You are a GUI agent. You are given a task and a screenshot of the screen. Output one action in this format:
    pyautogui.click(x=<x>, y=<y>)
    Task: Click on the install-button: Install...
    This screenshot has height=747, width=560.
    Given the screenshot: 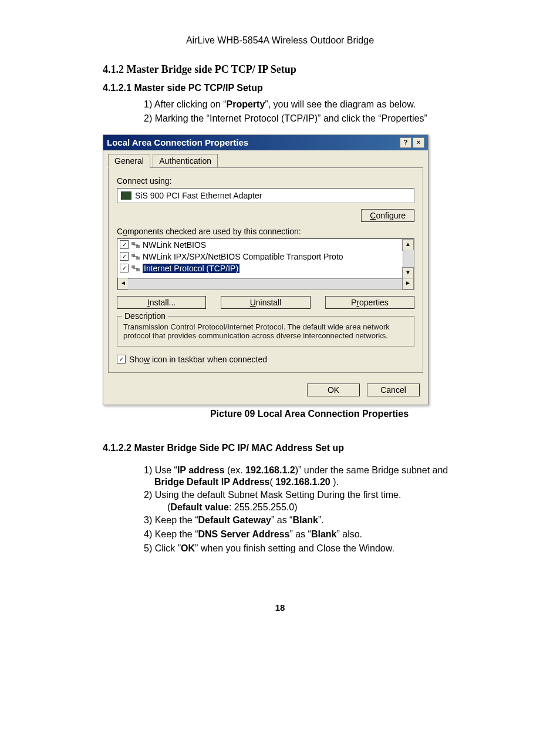 What is the action you would take?
    pyautogui.click(x=161, y=302)
    